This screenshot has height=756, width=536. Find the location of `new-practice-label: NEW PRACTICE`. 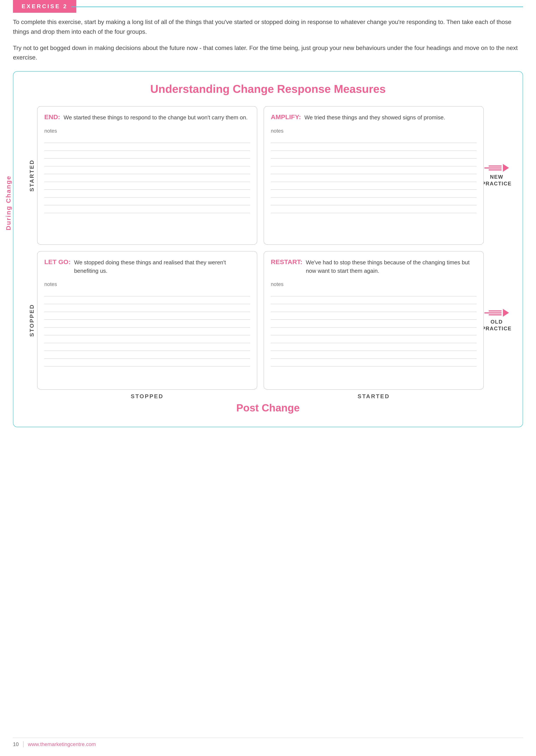

new-practice-label: NEW PRACTICE is located at coordinates (497, 180).